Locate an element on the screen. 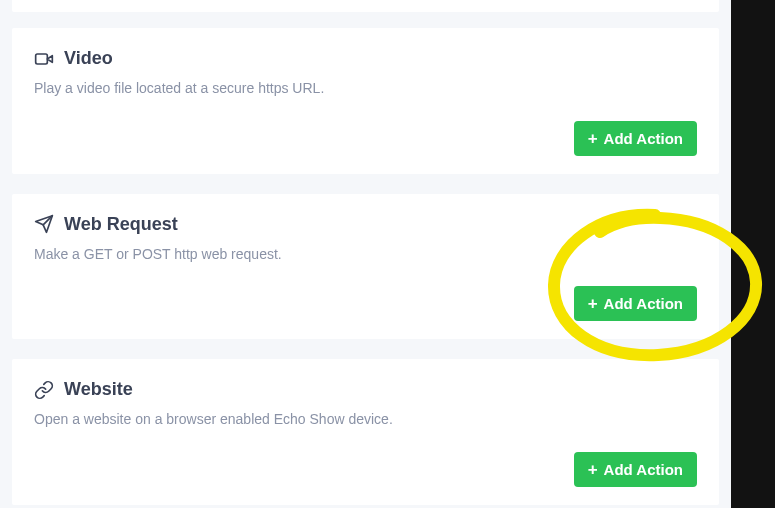 The image size is (775, 508). card-title: Web Request is located at coordinates (121, 224).